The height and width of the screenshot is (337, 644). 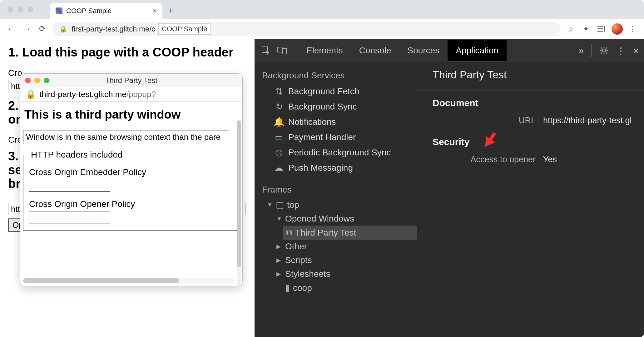 I want to click on tab-application: Application, so click(x=477, y=51).